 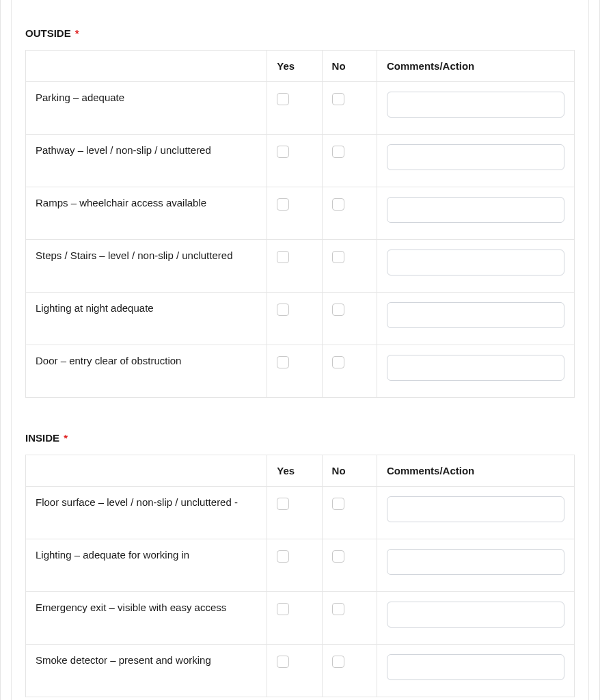 What do you see at coordinates (112, 555) in the screenshot?
I see `row-label: Lighting – adequate for working in` at bounding box center [112, 555].